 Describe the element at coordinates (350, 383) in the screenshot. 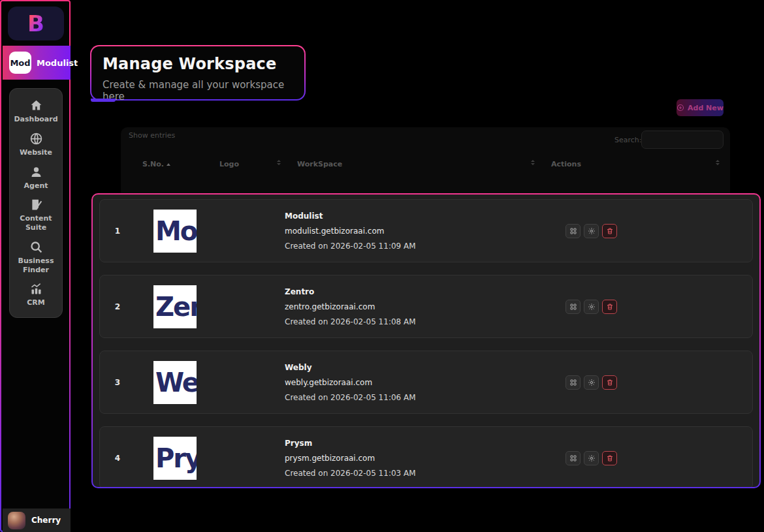

I see `workspace-domain: webly.getbizoraai.com` at that location.